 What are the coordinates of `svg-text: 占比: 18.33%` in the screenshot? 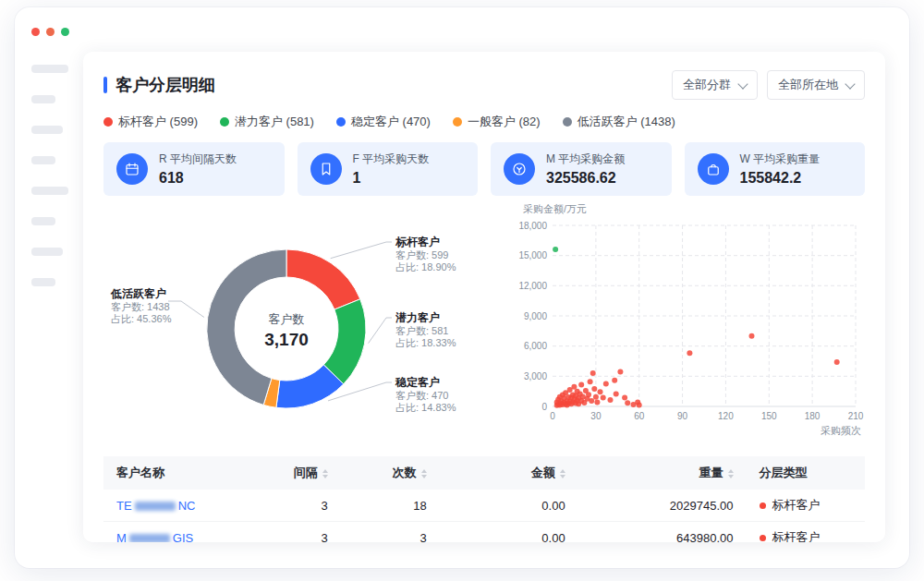 It's located at (426, 343).